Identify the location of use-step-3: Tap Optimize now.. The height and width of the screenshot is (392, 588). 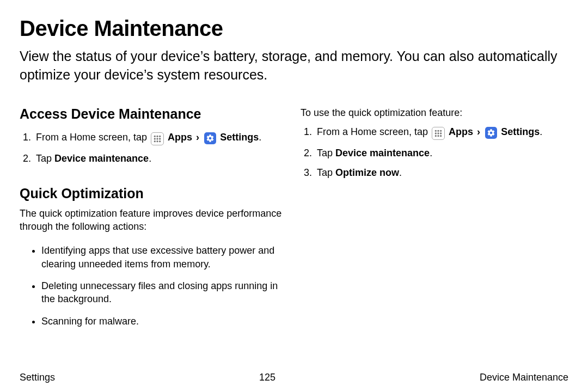
(442, 173).